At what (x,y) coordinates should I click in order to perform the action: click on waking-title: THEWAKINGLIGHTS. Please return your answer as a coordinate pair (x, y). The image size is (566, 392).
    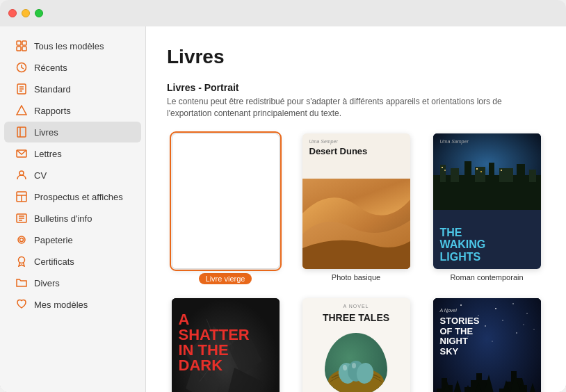
    Looking at the image, I should click on (463, 245).